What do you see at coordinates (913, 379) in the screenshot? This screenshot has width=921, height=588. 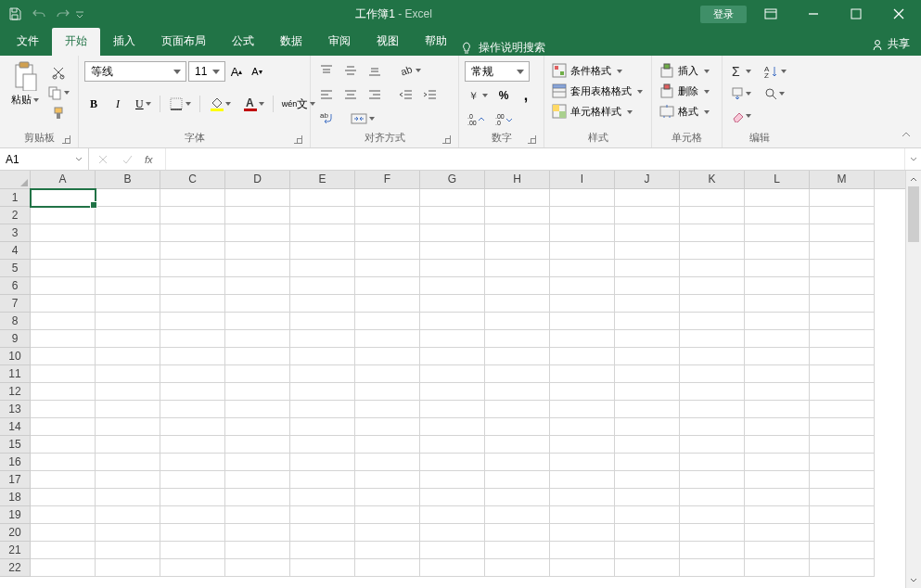 I see `vertical-scrollbar` at bounding box center [913, 379].